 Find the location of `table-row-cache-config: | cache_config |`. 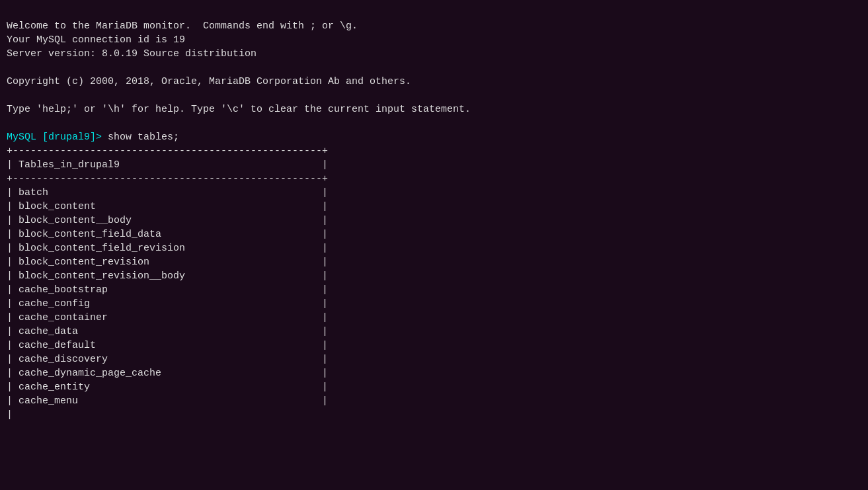

table-row-cache-config: | cache_config | is located at coordinates (167, 304).